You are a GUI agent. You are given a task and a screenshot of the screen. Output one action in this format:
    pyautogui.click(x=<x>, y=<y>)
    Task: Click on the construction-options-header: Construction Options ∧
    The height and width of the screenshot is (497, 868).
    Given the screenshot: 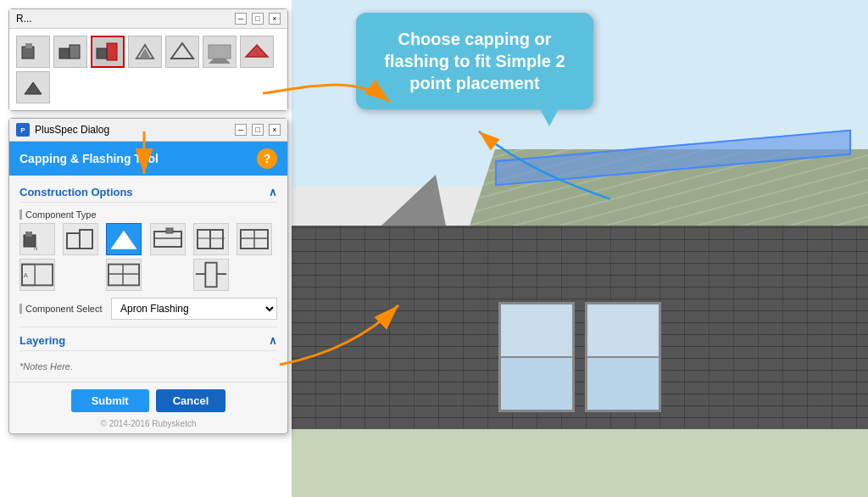 What is the action you would take?
    pyautogui.click(x=148, y=193)
    